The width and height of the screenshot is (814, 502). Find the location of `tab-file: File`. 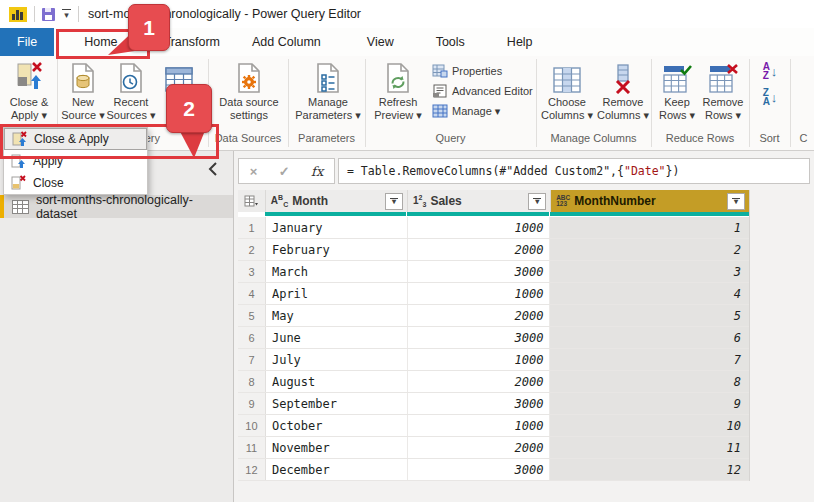

tab-file: File is located at coordinates (27, 42).